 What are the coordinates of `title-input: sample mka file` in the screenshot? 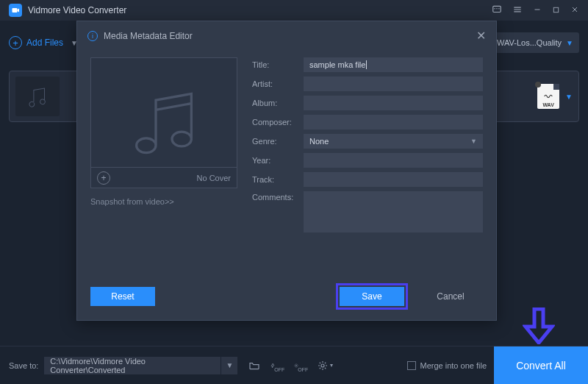 It's located at (393, 65).